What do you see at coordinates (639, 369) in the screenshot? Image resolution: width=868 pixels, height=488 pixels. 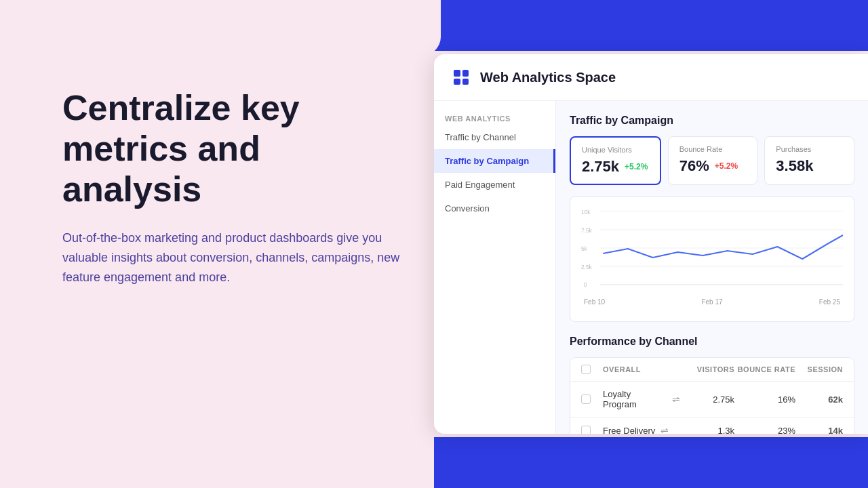 I see `th-overall: OVERALL` at bounding box center [639, 369].